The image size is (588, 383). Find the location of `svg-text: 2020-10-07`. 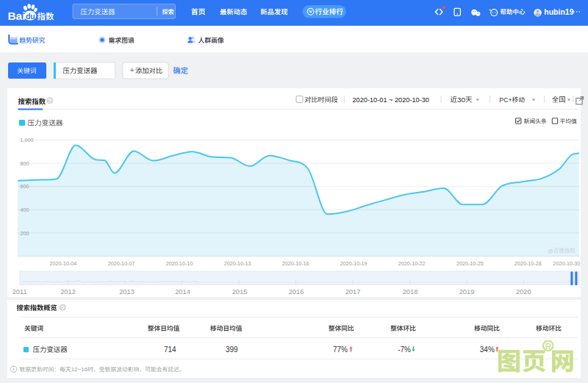

svg-text: 2020-10-07 is located at coordinates (122, 263).